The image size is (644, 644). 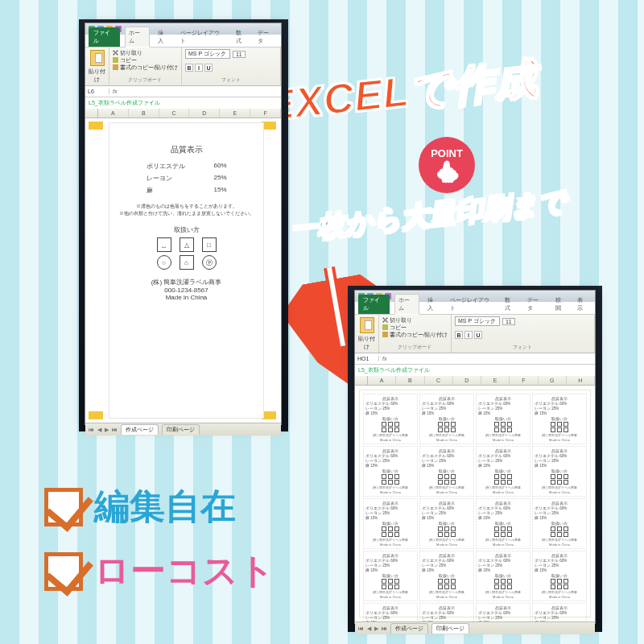 I want to click on col-header: G, so click(x=552, y=380).